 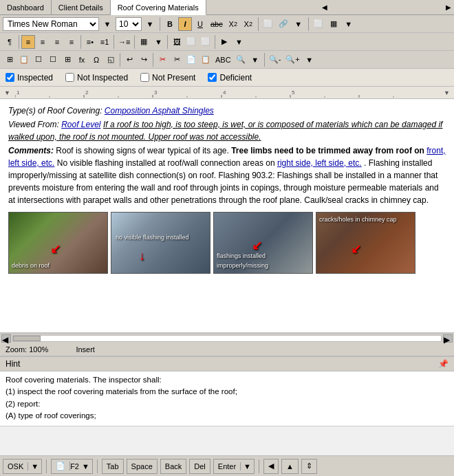 I want to click on scroll-left-btn: ◀, so click(x=6, y=338).